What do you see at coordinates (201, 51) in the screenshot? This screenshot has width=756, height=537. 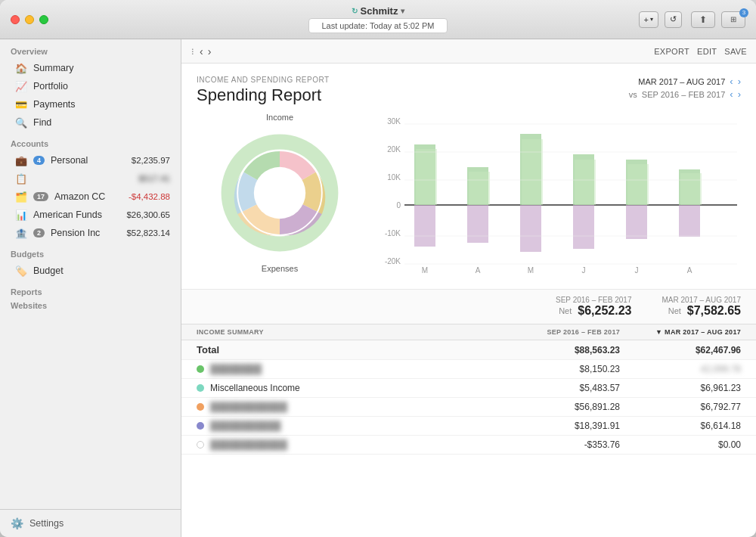 I see `prev-button: ‹` at bounding box center [201, 51].